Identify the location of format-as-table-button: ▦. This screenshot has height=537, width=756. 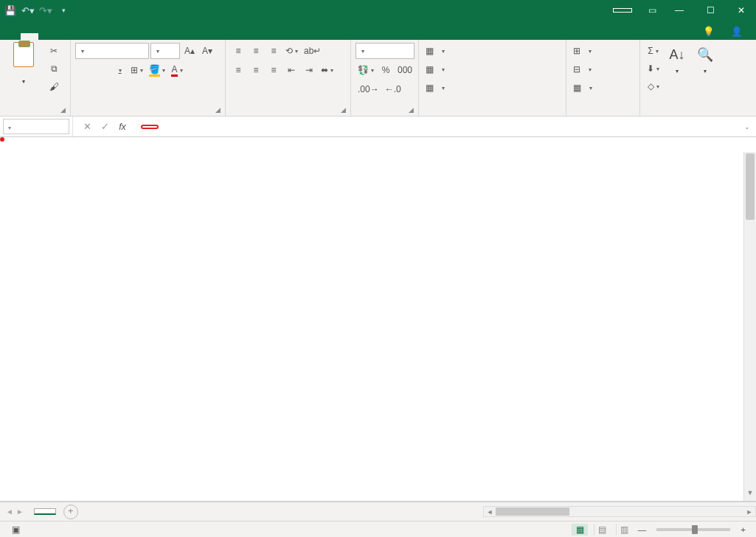
(493, 69).